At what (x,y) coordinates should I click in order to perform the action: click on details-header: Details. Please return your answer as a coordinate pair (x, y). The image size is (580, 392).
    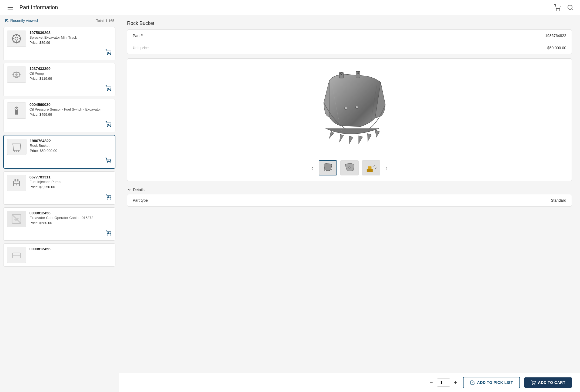
    Looking at the image, I should click on (349, 190).